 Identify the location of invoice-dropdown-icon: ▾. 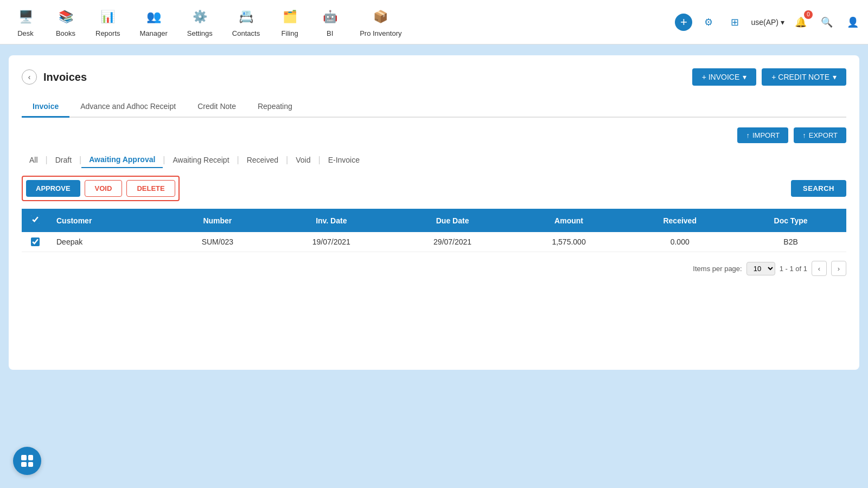
(744, 77).